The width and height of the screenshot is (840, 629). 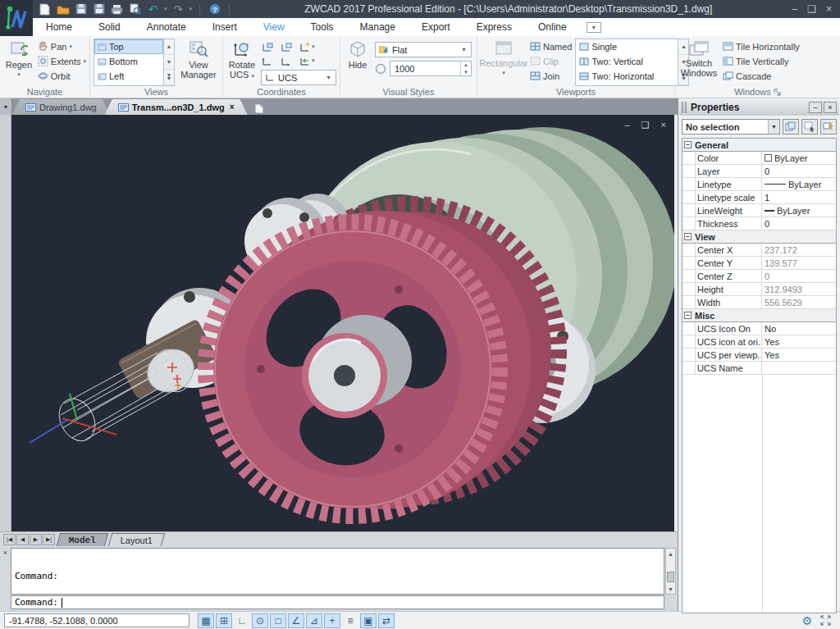 What do you see at coordinates (153, 10) in the screenshot?
I see `undo-icon: ↶` at bounding box center [153, 10].